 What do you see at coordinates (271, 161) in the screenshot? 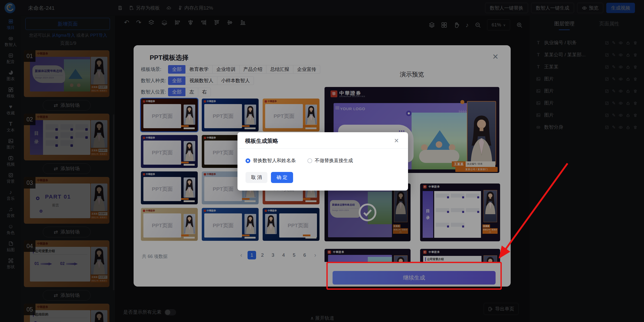
I see `strategy-option-0: 替换数智人和姓名条` at bounding box center [271, 161].